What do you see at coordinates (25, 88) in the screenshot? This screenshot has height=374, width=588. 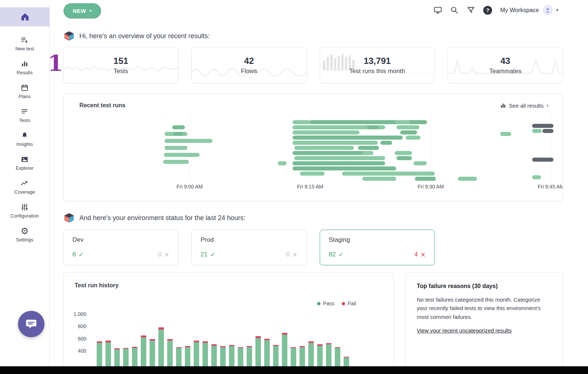 I see `plans-icon` at bounding box center [25, 88].